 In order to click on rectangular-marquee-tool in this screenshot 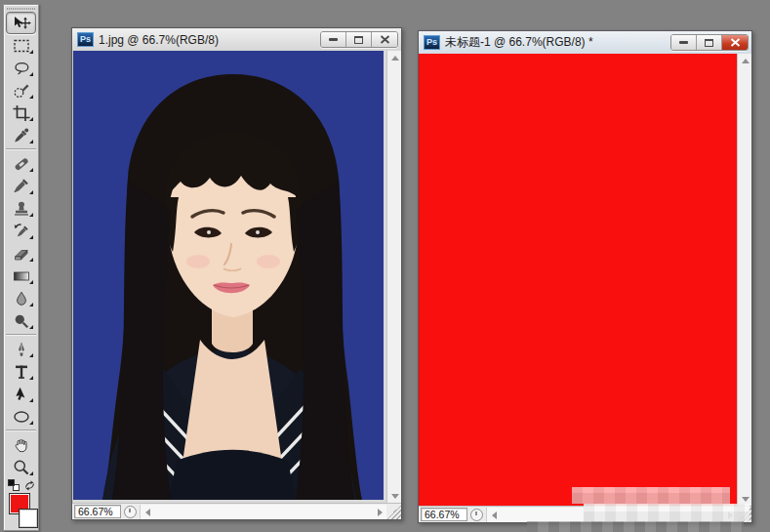, I will do `click(21, 45)`.